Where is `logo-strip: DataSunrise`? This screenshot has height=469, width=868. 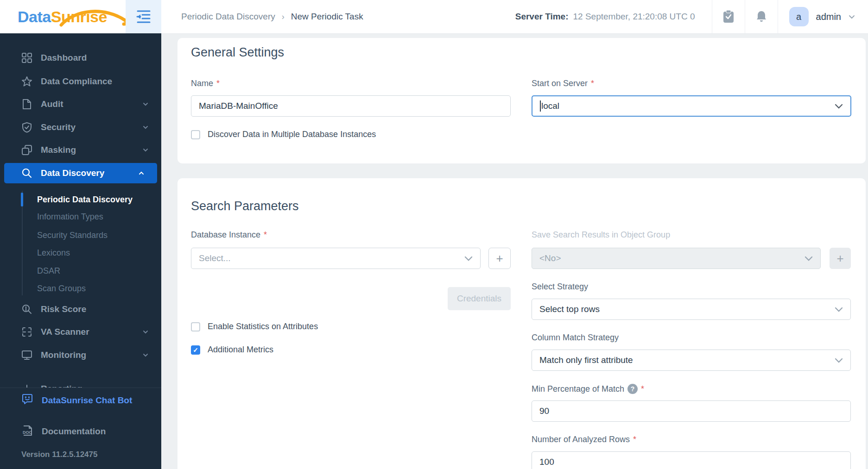
logo-strip: DataSunrise is located at coordinates (81, 17).